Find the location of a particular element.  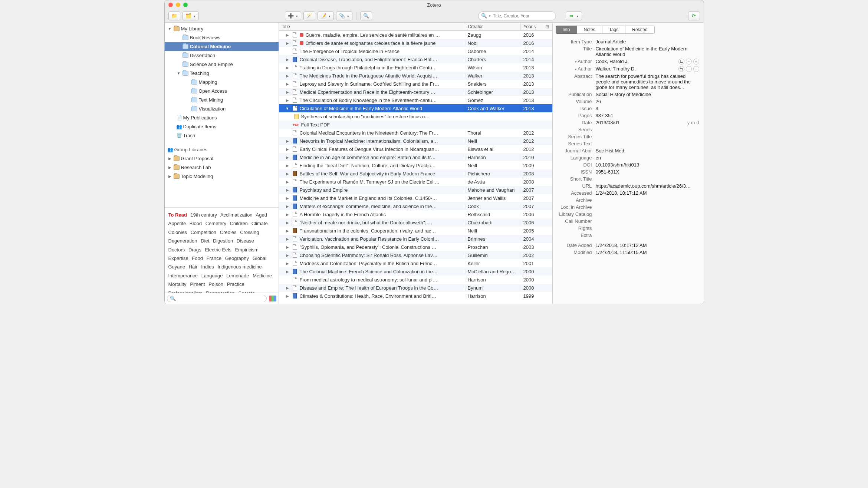

item-type-value: Journal Article is located at coordinates (648, 42).